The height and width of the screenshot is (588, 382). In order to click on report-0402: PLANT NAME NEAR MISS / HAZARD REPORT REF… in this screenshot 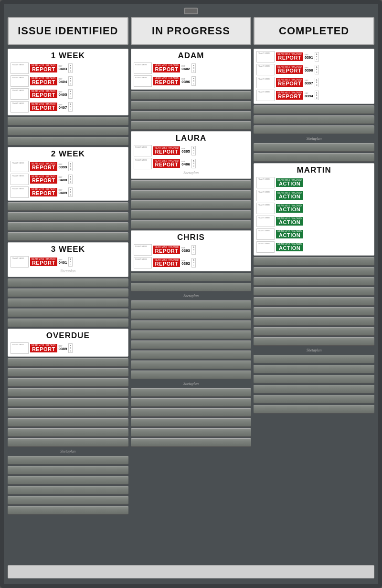, I will do `click(191, 68)`.